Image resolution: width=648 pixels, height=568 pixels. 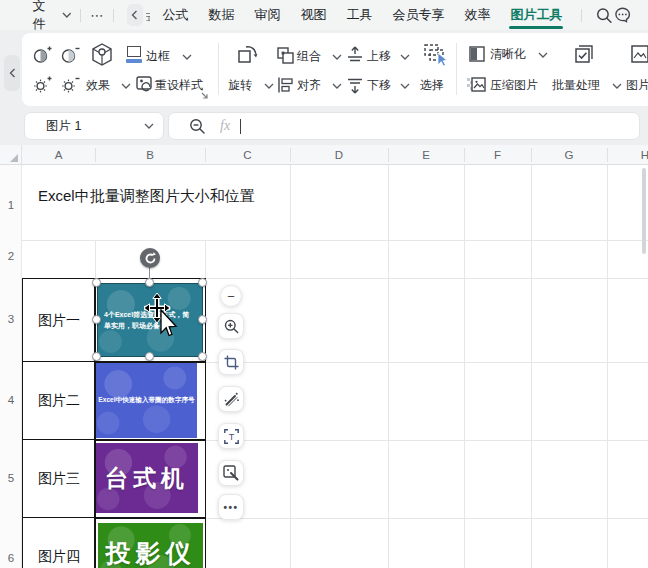 What do you see at coordinates (477, 15) in the screenshot?
I see `tab-efficiency: 效率` at bounding box center [477, 15].